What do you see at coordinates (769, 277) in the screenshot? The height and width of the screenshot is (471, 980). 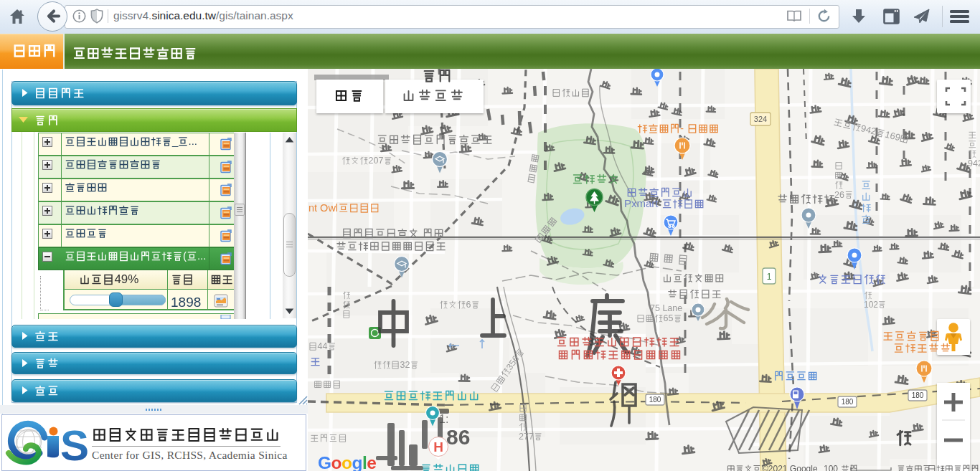 I see `svg-text: 1` at bounding box center [769, 277].